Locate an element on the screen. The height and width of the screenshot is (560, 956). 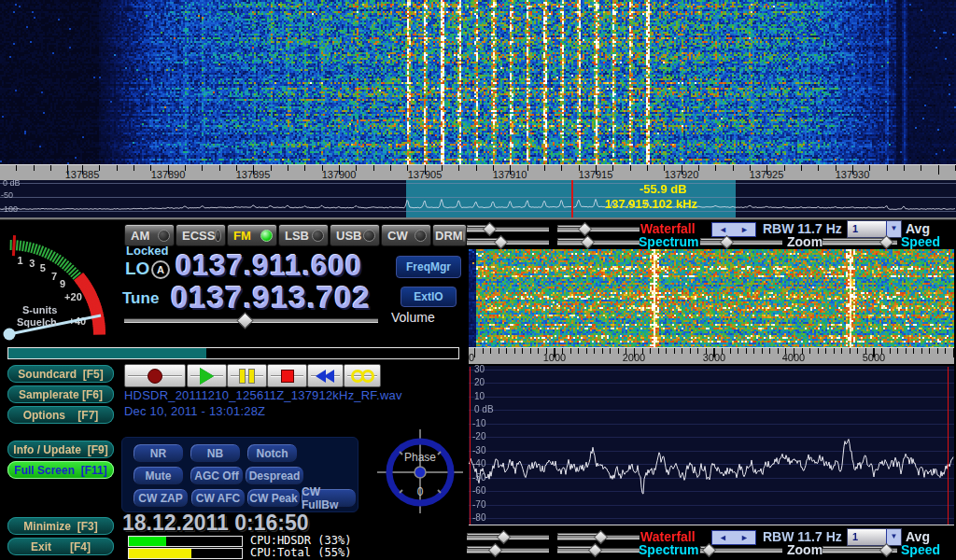
nr-button: NR is located at coordinates (159, 454).